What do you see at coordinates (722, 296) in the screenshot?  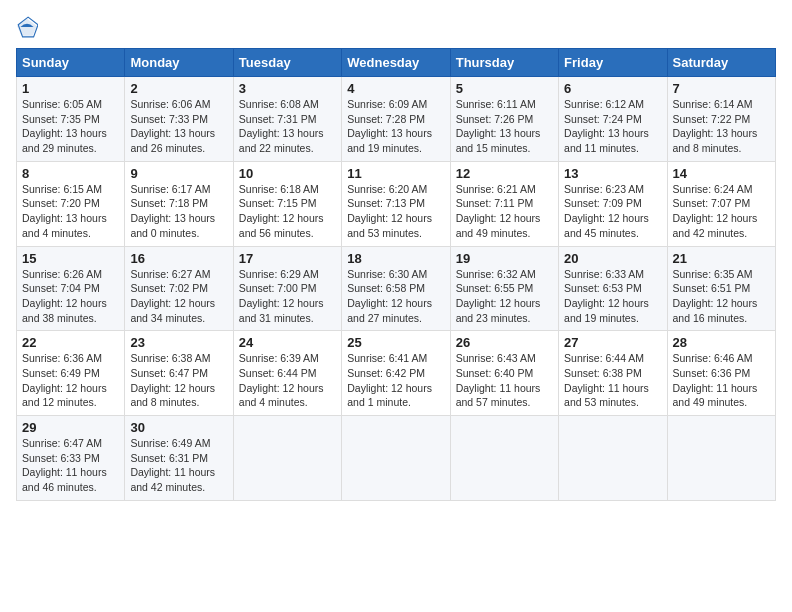 I see `cell-content: Sunrise: 6:35 AMSunset: 6:51 PMDaylight:…` at bounding box center [722, 296].